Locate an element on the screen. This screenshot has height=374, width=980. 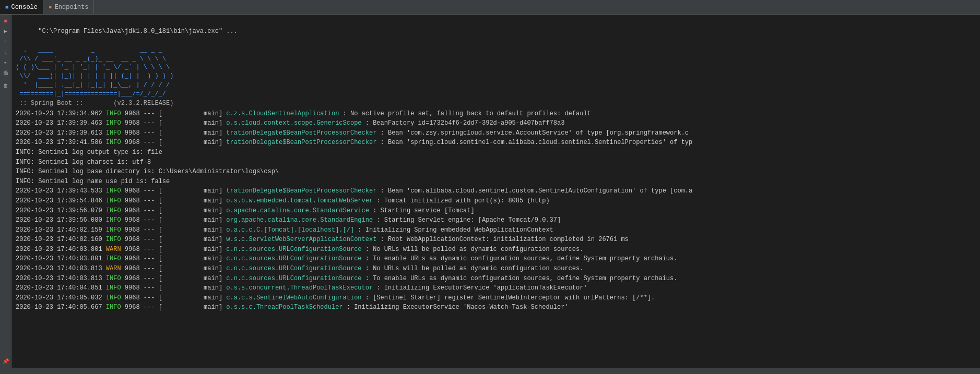
tab-console-label: Console is located at coordinates (25, 7).